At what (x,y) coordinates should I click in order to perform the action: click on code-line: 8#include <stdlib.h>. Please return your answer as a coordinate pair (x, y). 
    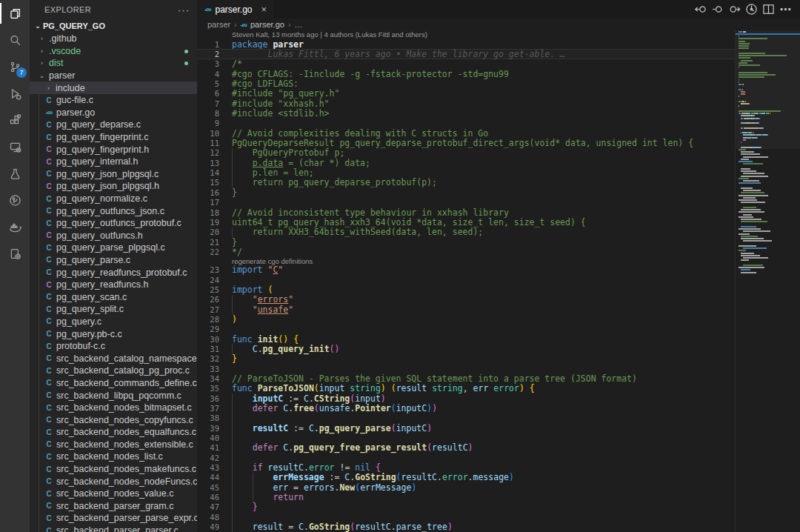
    Looking at the image, I should click on (466, 113).